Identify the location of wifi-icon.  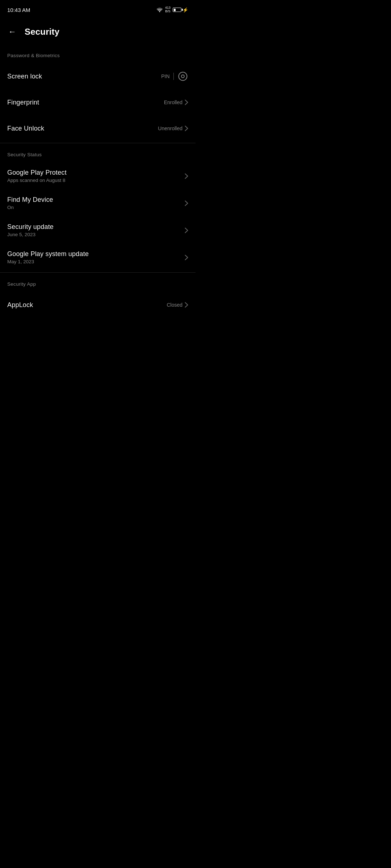
(160, 10).